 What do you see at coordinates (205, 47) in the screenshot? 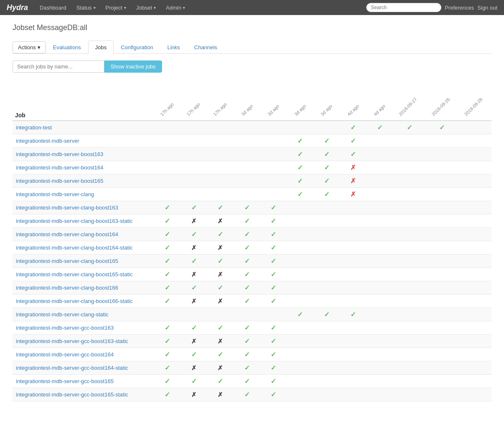
I see `tab-channels: Channels` at bounding box center [205, 47].